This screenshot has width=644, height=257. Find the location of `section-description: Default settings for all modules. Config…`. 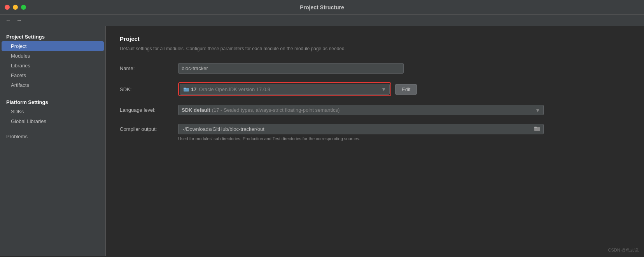

section-description: Default settings for all modules. Config… is located at coordinates (375, 49).